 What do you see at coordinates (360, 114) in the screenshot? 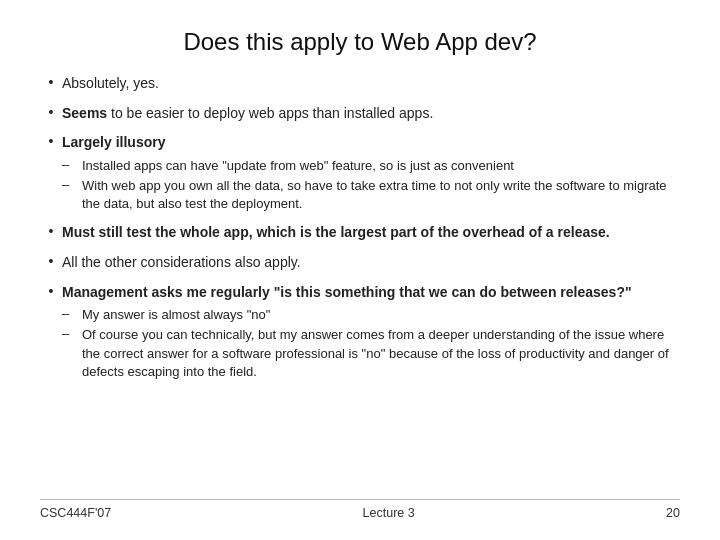
I see `bullet-item-2: • Seems to be easier to deploy web apps …` at bounding box center [360, 114].